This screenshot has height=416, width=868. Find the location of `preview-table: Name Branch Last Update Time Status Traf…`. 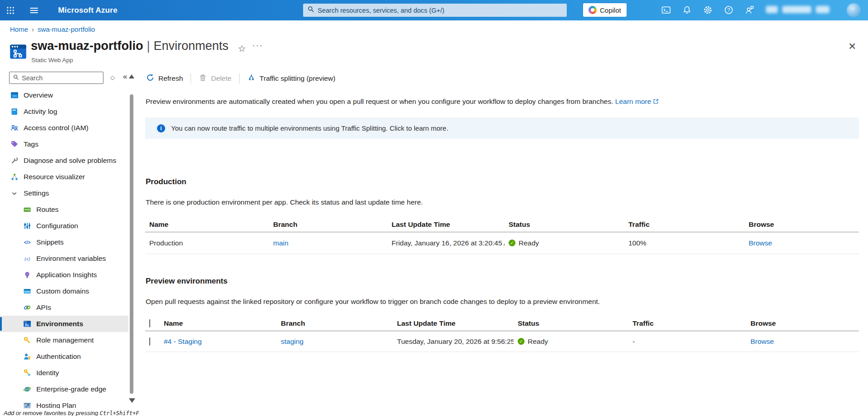

preview-table: Name Branch Last Update Time Status Traf… is located at coordinates (502, 334).